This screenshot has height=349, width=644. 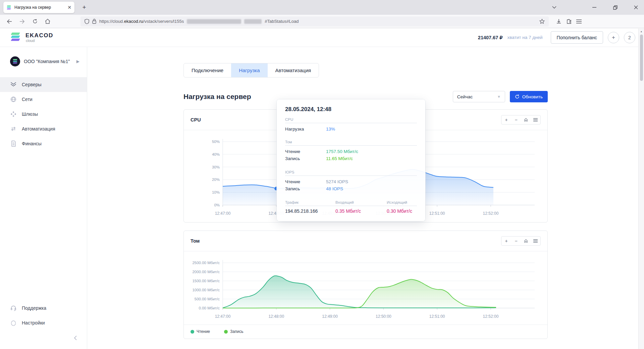 I want to click on company-avatar, so click(x=15, y=61).